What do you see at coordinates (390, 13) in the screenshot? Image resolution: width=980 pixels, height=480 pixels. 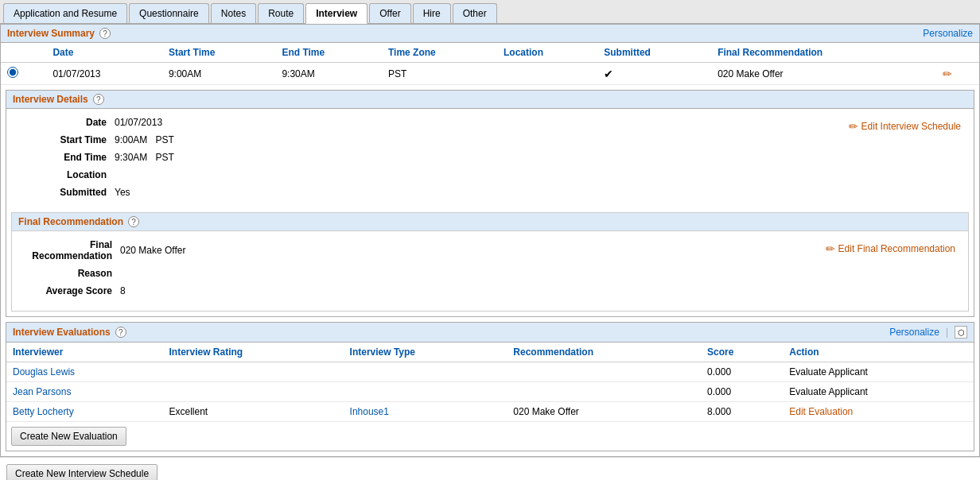 I see `tab-offer: Offer` at bounding box center [390, 13].